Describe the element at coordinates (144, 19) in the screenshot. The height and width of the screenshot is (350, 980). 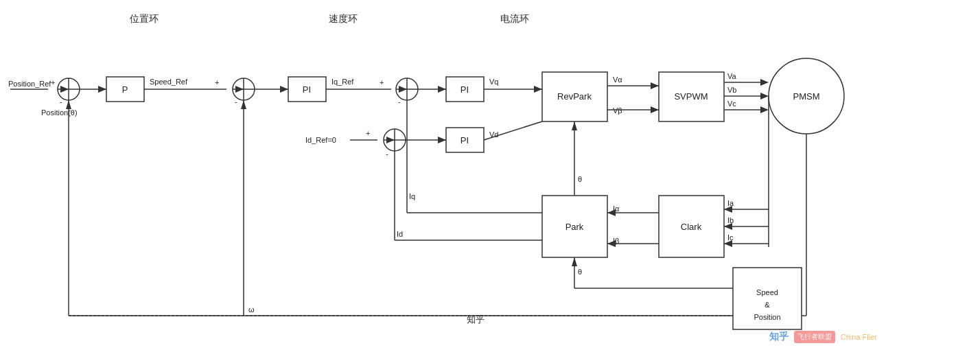
I see `position-loop-label: 位置环` at that location.